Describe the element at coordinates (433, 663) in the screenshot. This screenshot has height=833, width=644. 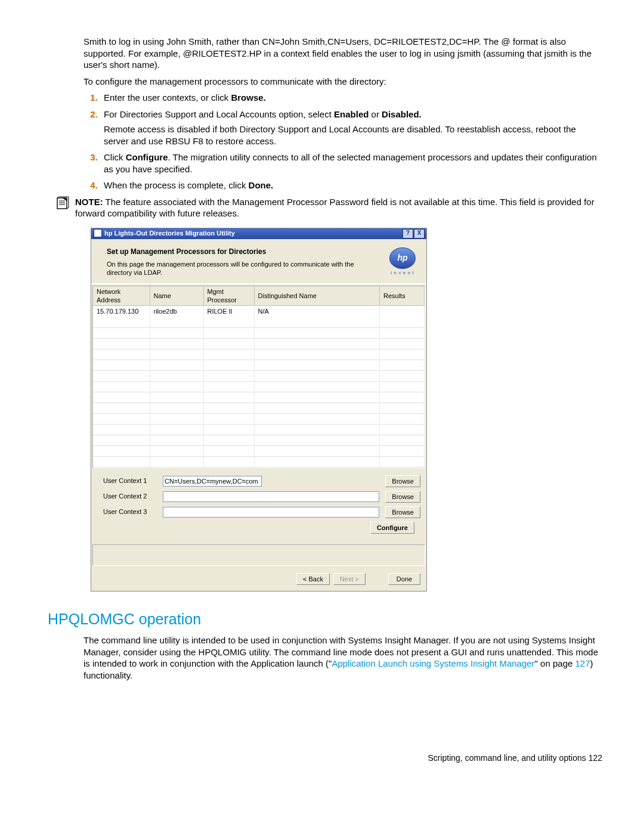
I see `xref-link: Application Launch using Systems Insight…` at that location.